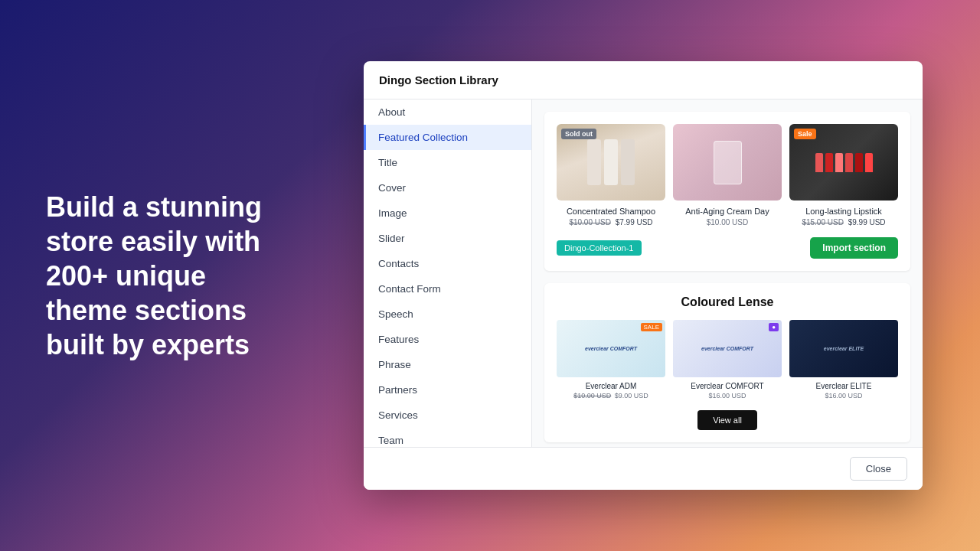 The width and height of the screenshot is (980, 551). Describe the element at coordinates (146, 311) in the screenshot. I see `hero-line4: theme sections` at that location.